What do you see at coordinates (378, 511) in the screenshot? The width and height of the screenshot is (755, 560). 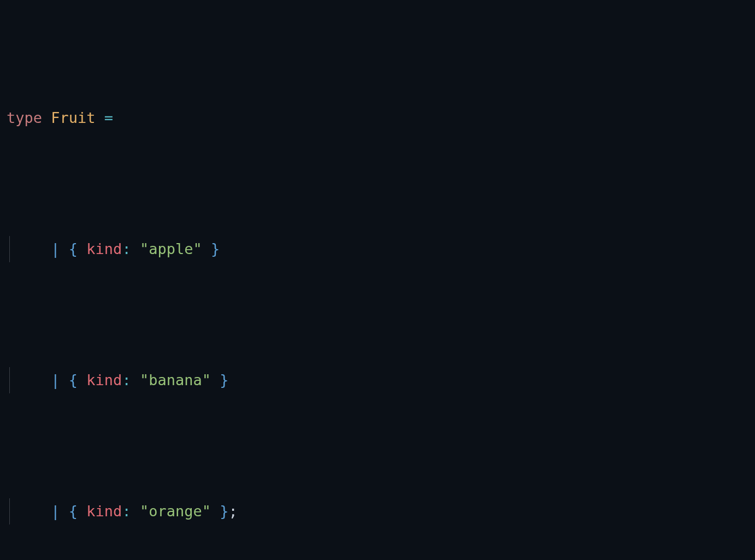 I see `code-line: | { kind: "orange" };` at bounding box center [378, 511].